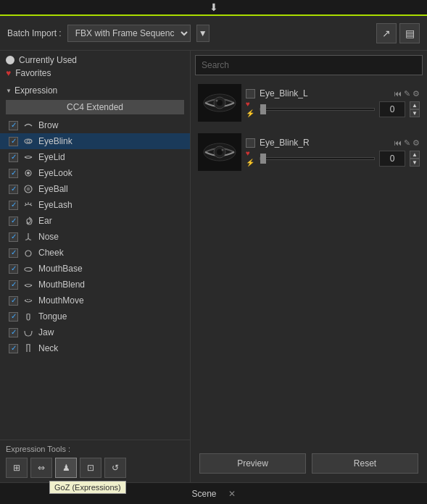  Describe the element at coordinates (95, 125) in the screenshot. I see `category-item-brow: Brow` at that location.